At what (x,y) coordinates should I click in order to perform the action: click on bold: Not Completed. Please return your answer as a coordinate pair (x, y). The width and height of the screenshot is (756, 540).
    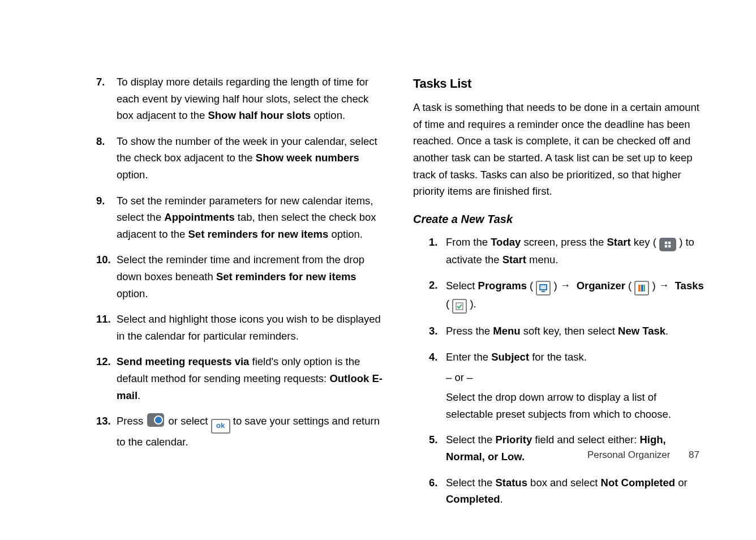
    Looking at the image, I should click on (638, 482).